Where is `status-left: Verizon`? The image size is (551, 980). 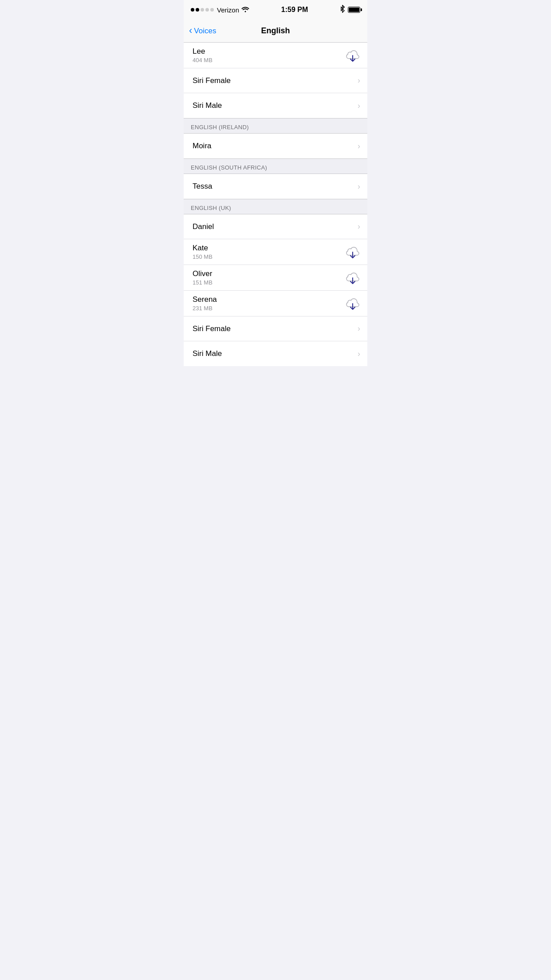
status-left: Verizon is located at coordinates (220, 10).